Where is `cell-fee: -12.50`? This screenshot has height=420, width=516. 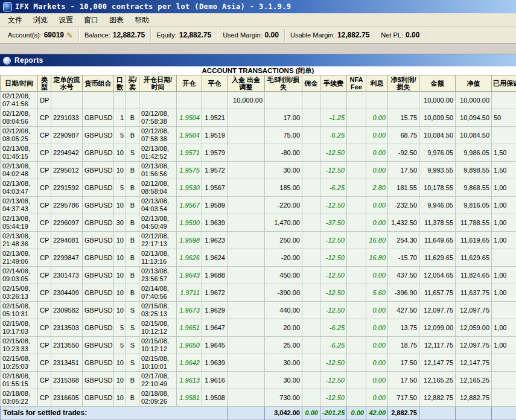 cell-fee: -12.50 is located at coordinates (334, 398).